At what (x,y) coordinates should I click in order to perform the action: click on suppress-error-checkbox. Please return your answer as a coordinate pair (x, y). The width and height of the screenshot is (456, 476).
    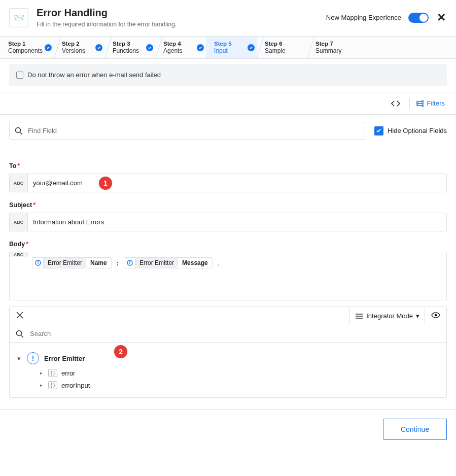
    Looking at the image, I should click on (20, 75).